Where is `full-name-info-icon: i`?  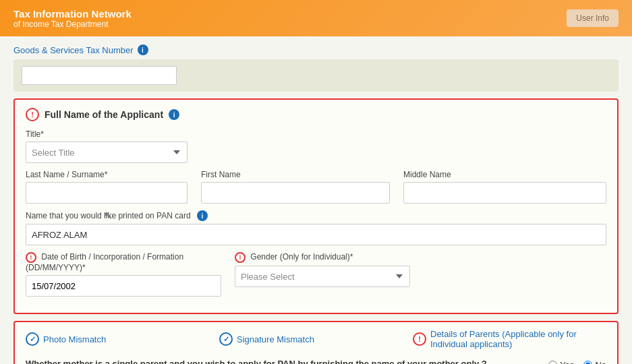
full-name-info-icon: i is located at coordinates (174, 115).